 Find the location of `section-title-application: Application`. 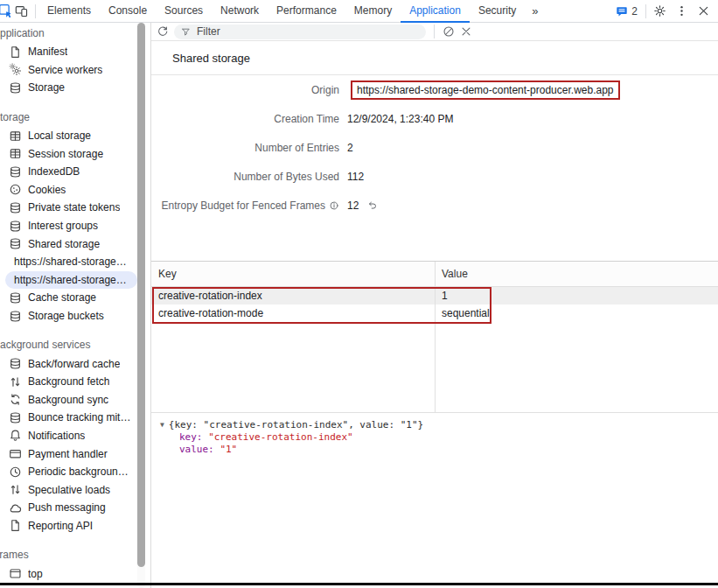

section-title-application: Application is located at coordinates (75, 33).